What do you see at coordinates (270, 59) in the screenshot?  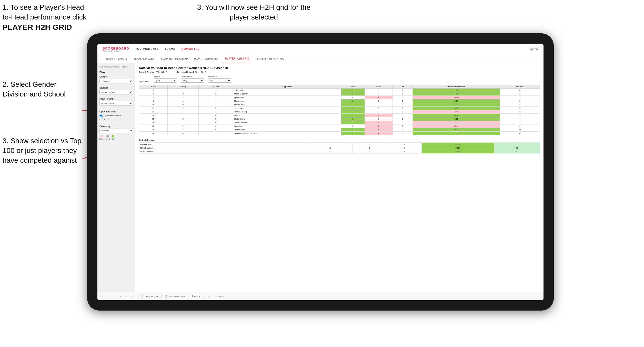 I see `subnav-player-h2h-heatmap: PLAYER H2H HEATMAP` at bounding box center [270, 59].